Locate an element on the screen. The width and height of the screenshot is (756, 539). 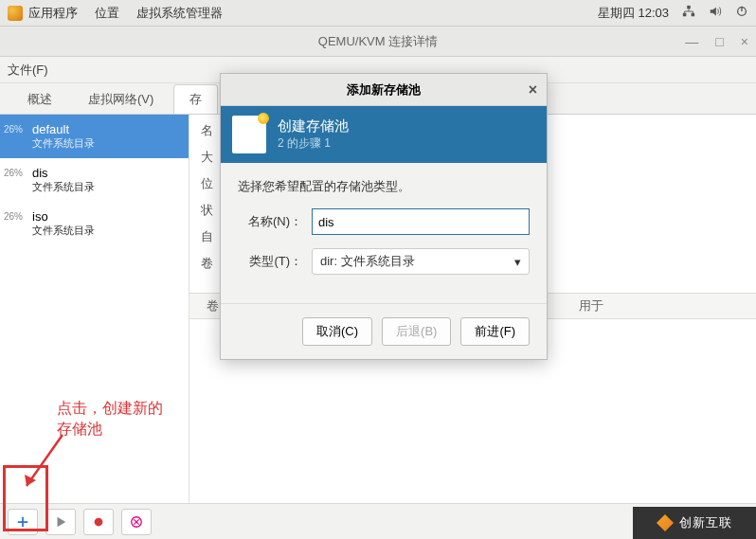
play-icon is located at coordinates (61, 522).